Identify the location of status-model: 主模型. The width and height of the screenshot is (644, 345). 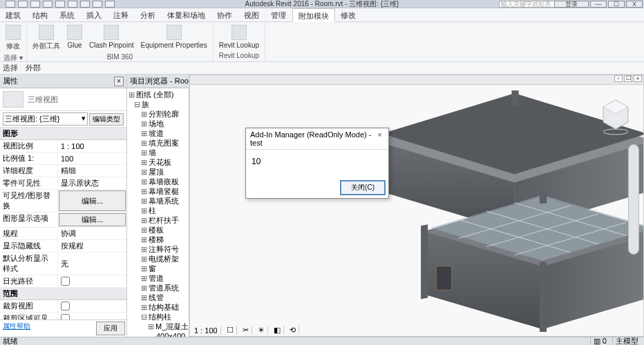
(627, 341).